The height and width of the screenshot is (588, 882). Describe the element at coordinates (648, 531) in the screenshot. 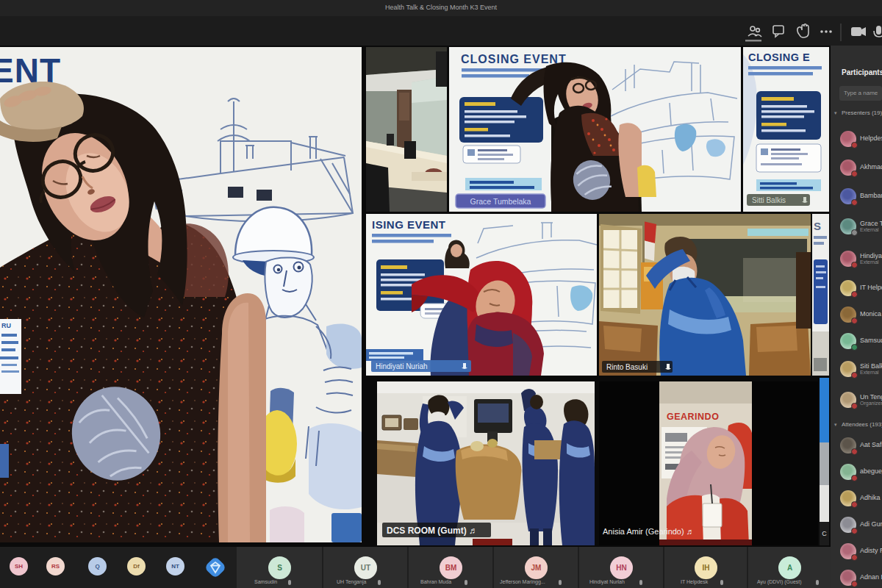

I see `svg-text: Anisia Amir (Gearindo) ♬` at that location.